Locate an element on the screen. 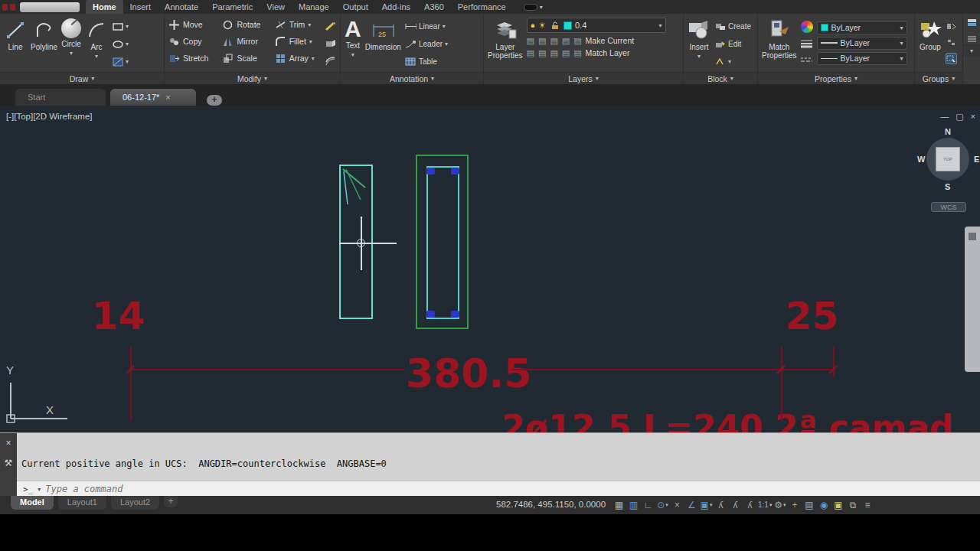 The height and width of the screenshot is (551, 980). hatch-tool: ▾ is located at coordinates (120, 61).